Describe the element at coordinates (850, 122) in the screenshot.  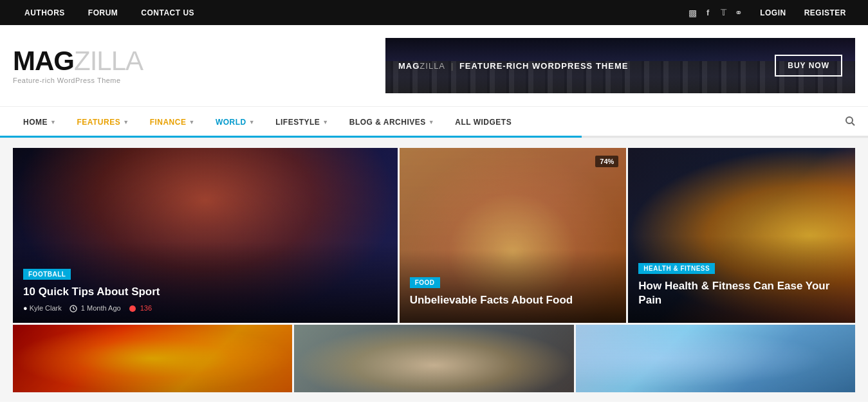
I see `search-icon` at that location.